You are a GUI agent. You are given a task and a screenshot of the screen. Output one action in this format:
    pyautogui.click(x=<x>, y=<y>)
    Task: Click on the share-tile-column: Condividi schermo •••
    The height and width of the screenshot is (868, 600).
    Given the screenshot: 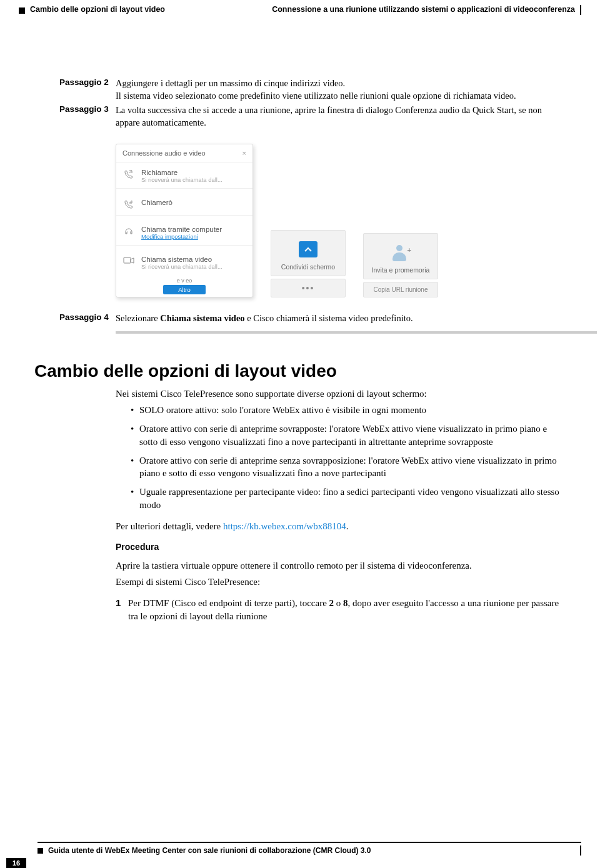 What is the action you would take?
    pyautogui.click(x=308, y=264)
    